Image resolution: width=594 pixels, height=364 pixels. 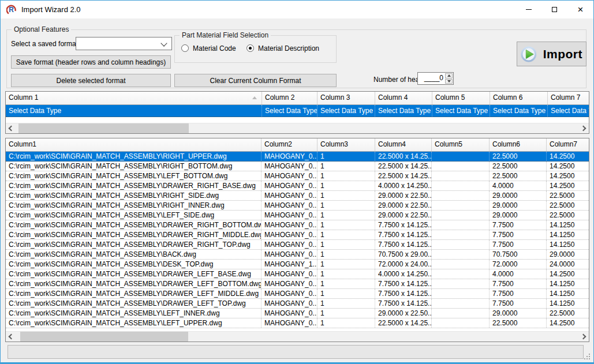 What do you see at coordinates (91, 62) in the screenshot?
I see `save-format-button: Save format (header rows and column head…` at bounding box center [91, 62].